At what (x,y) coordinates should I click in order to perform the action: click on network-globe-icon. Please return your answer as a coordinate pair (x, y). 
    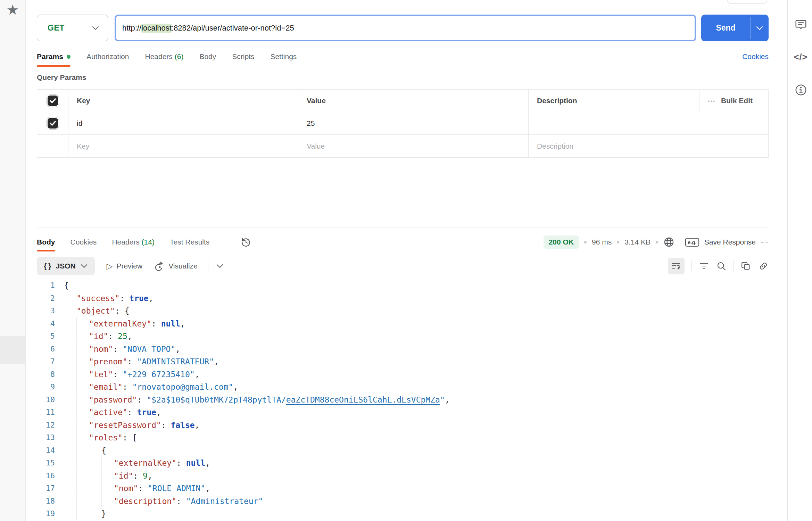
    Looking at the image, I should click on (669, 242).